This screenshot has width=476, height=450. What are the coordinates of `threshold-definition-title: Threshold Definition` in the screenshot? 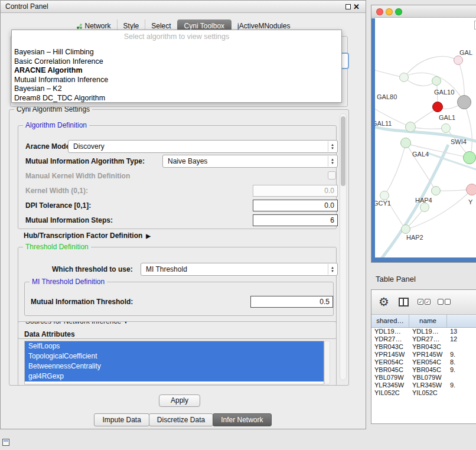 It's located at (57, 247).